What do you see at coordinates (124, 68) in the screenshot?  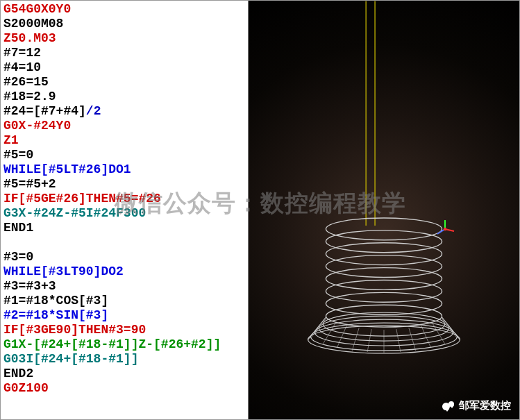 I see `code-line: #4=10` at bounding box center [124, 68].